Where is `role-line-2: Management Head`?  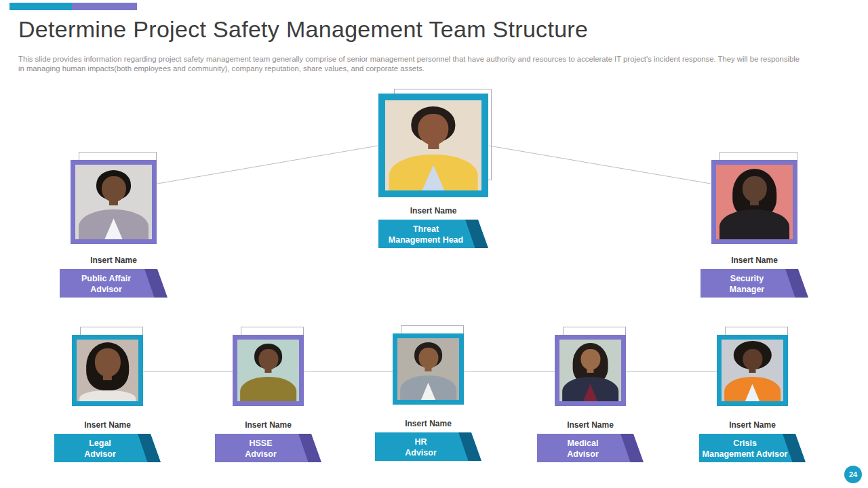
role-line-2: Management Head is located at coordinates (426, 240).